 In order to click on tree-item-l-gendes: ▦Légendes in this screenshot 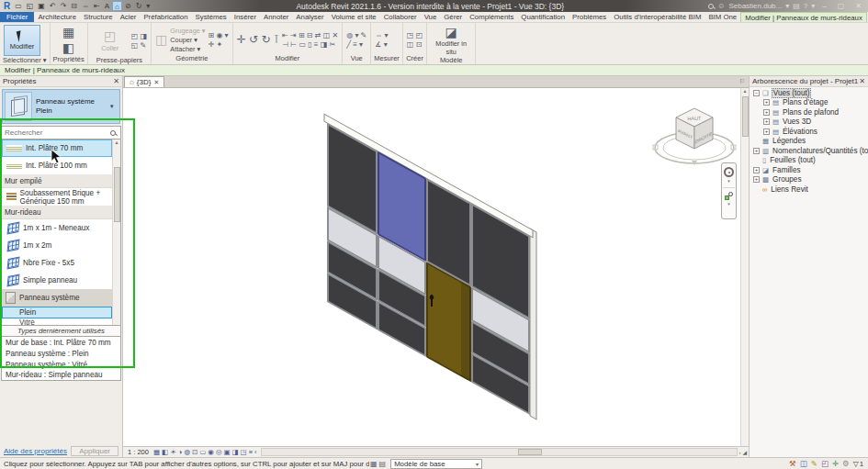, I will do `click(808, 141)`.